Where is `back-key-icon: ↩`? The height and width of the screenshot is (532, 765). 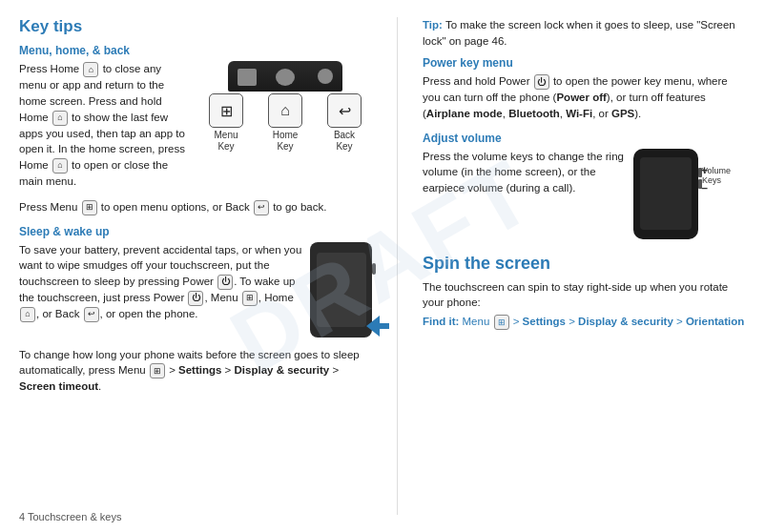 back-key-icon: ↩ is located at coordinates (344, 111).